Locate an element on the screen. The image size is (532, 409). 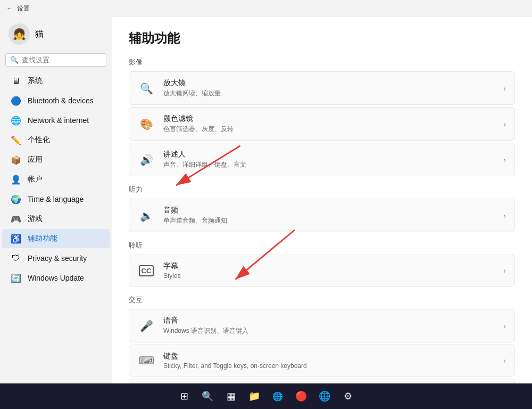
section-header-vision: 影像 is located at coordinates (322, 62).